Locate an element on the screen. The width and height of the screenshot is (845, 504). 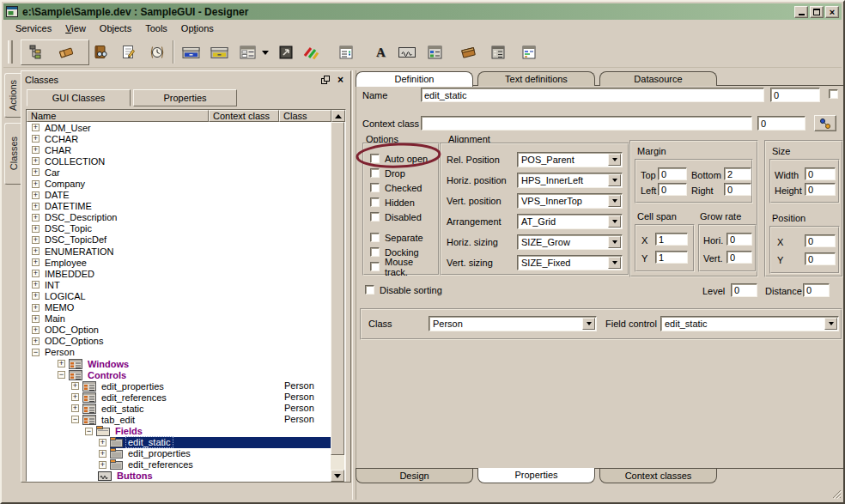
menu-item: View is located at coordinates (76, 28).